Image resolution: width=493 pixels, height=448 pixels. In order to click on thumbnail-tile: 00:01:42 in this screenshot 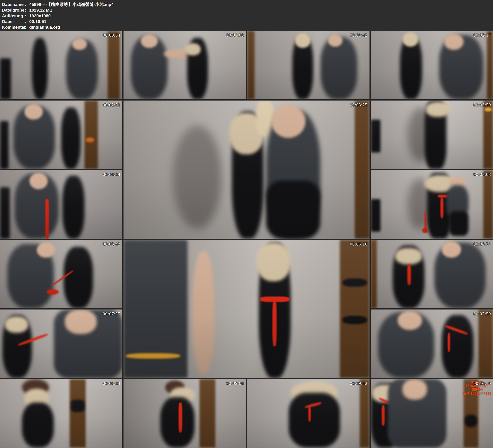, I will do `click(308, 65)`.